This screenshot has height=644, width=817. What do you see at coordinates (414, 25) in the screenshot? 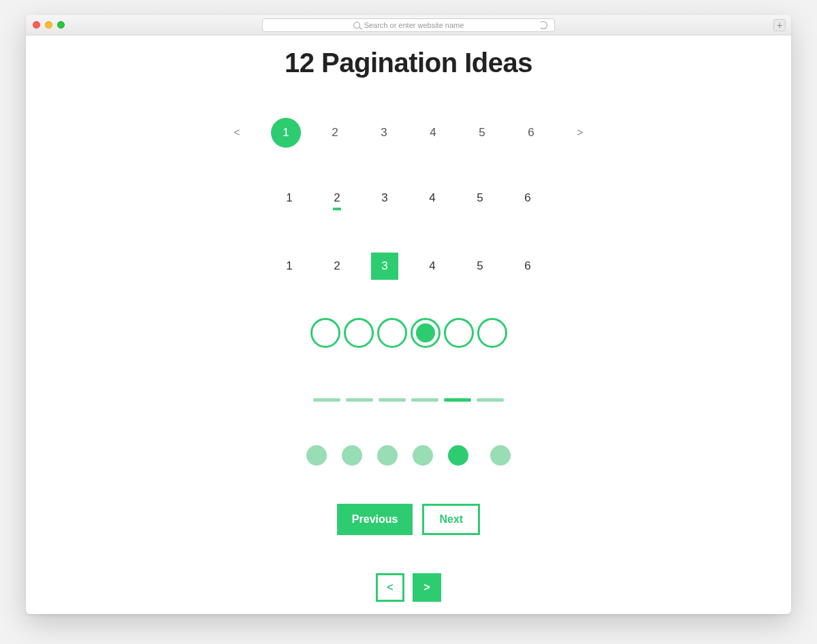
I see `address-placeholder: Search or enter website name` at bounding box center [414, 25].